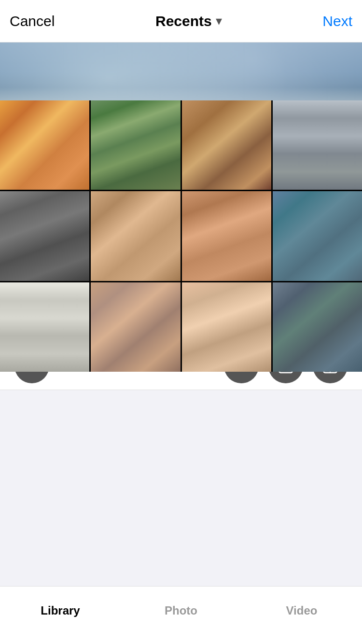  I want to click on header: Cancel Recents ▾ Next, so click(181, 21).